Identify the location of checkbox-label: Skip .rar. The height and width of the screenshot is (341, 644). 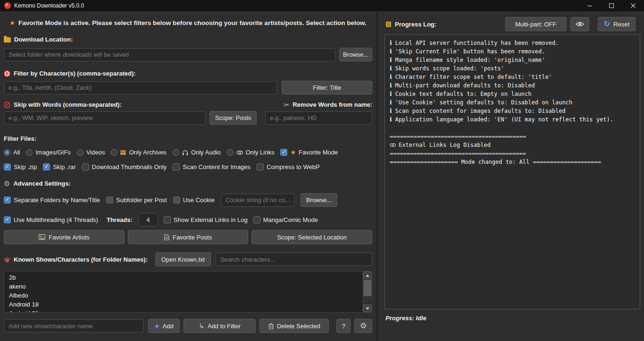
(64, 167).